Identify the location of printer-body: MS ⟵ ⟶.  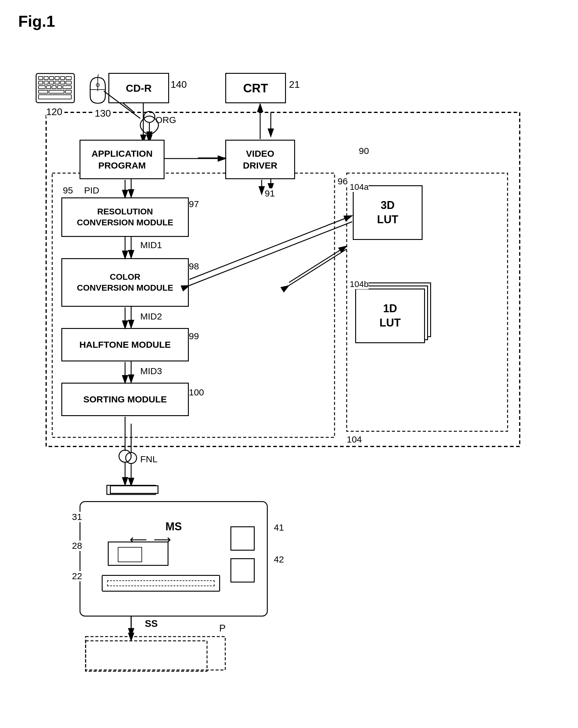
(174, 559).